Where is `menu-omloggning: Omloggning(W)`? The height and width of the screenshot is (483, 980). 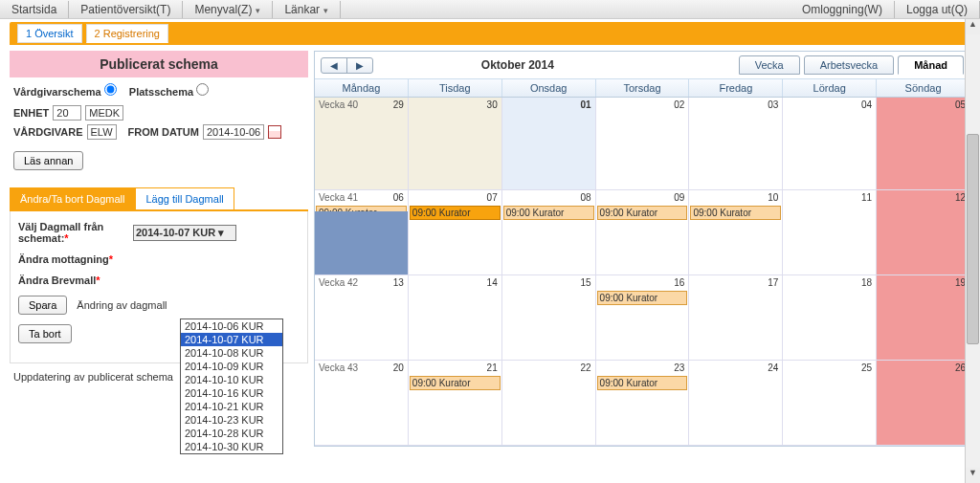
menu-omloggning: Omloggning(W) is located at coordinates (842, 10).